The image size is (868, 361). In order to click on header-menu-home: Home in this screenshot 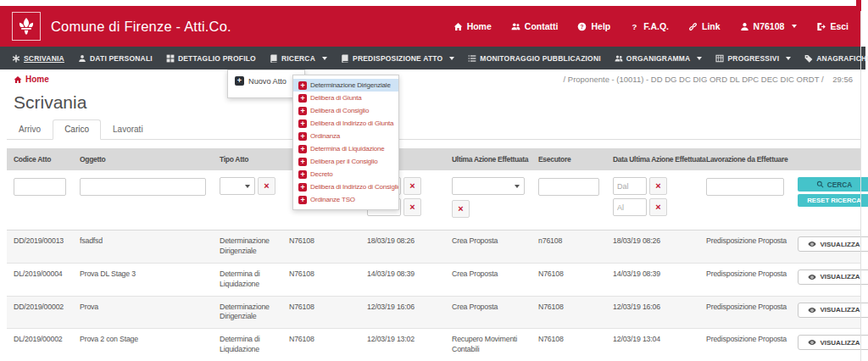, I will do `click(473, 26)`.